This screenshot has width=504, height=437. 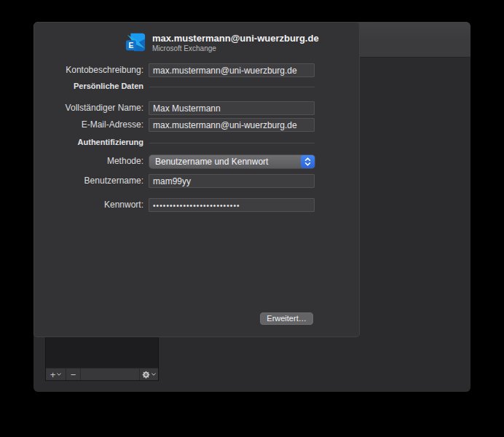 I want to click on account-header: E max.mustermann@uni-wuerzburg.de Micros…, so click(x=221, y=42).